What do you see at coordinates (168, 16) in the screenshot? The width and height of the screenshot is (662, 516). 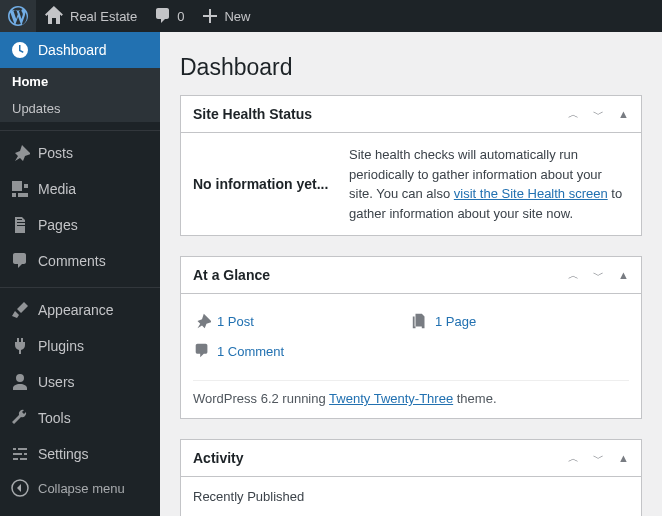 I see `comments-link: 0` at bounding box center [168, 16].